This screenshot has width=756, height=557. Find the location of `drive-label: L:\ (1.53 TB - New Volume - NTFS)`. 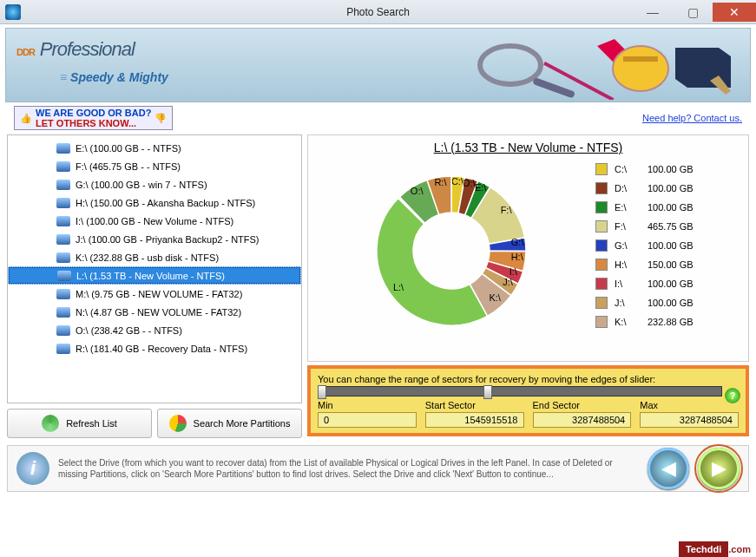

drive-label: L:\ (1.53 TB - New Volume - NTFS) is located at coordinates (151, 276).